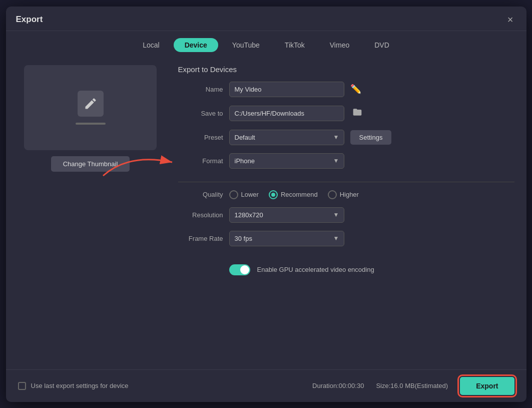 The image size is (532, 408). I want to click on browse-folder-button, so click(357, 113).